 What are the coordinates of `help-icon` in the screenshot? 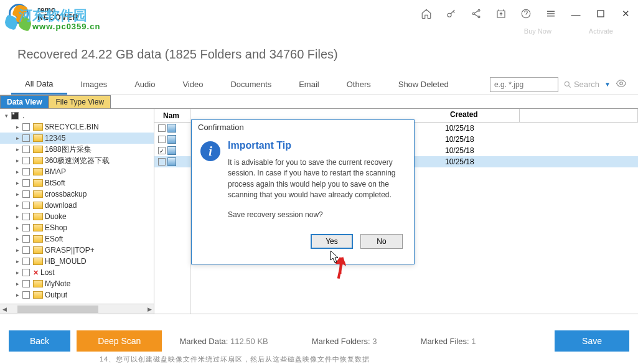 It's located at (526, 14).